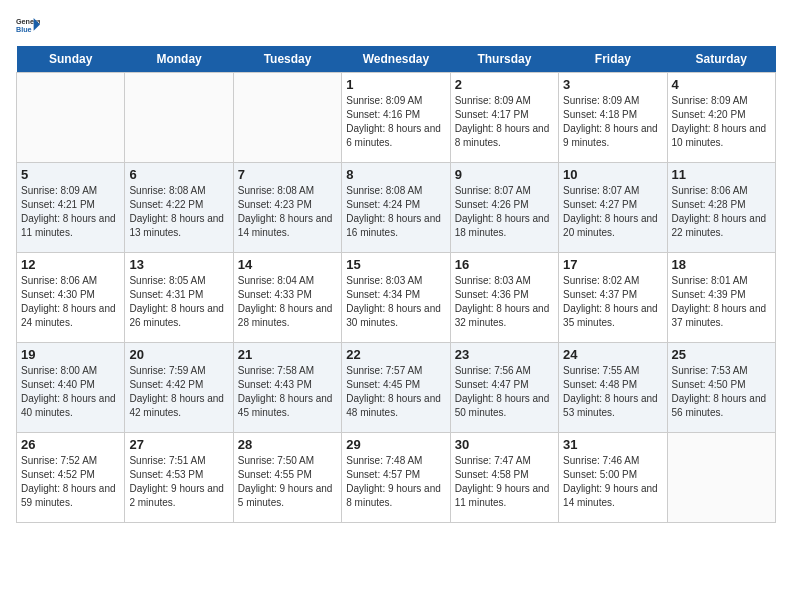 The height and width of the screenshot is (612, 792). What do you see at coordinates (287, 298) in the screenshot?
I see `day-cell: 14Sunrise: 8:04 AMSunset: 4:33 PMDayligh…` at bounding box center [287, 298].